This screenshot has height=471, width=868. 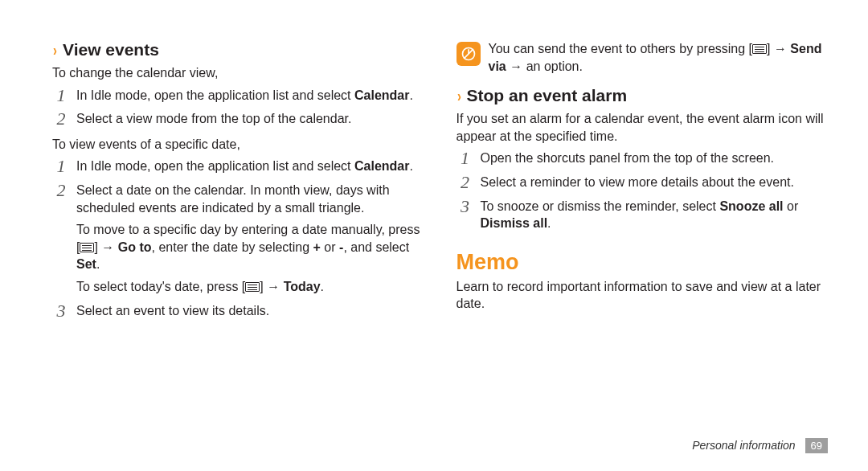 What do you see at coordinates (643, 127) in the screenshot?
I see `intro-stop-alarm: If you set an alarm for a calendar event…` at bounding box center [643, 127].